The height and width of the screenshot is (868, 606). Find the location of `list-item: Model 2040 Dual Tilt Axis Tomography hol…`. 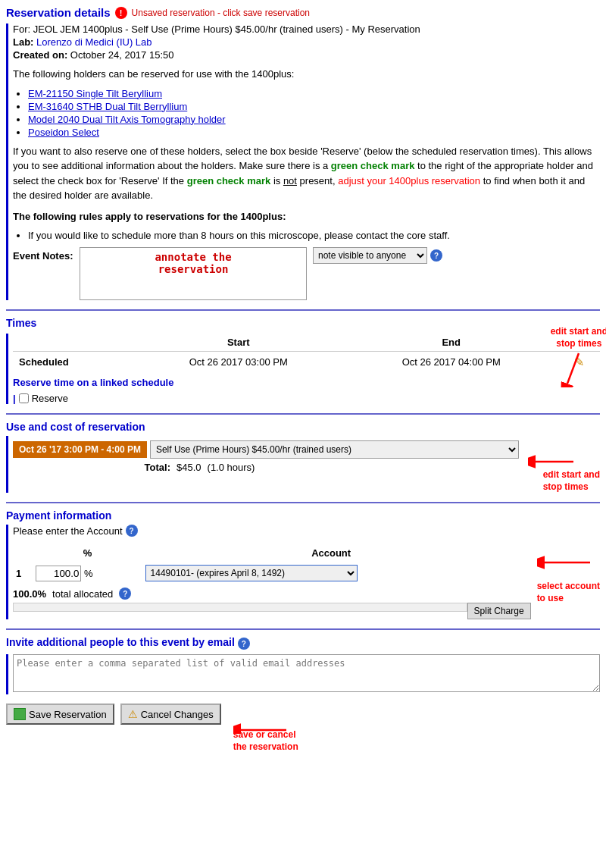

list-item: Model 2040 Dual Tilt Axis Tomography hol… is located at coordinates (314, 120).